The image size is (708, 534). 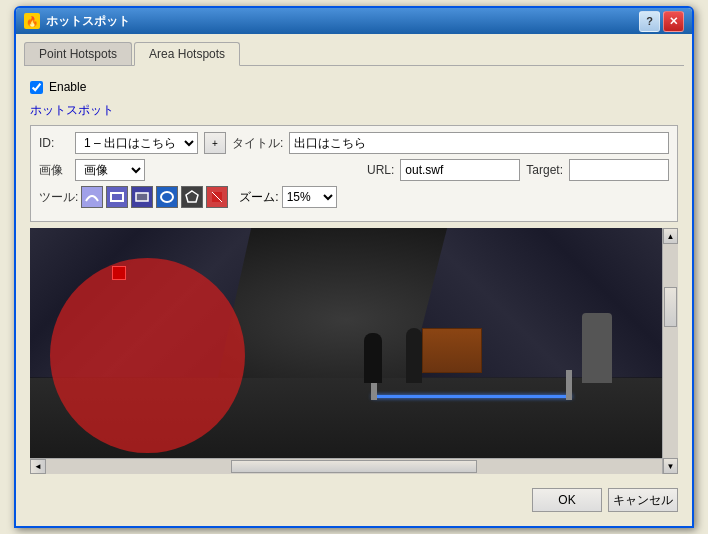 I want to click on id-label: ID:, so click(x=54, y=143).